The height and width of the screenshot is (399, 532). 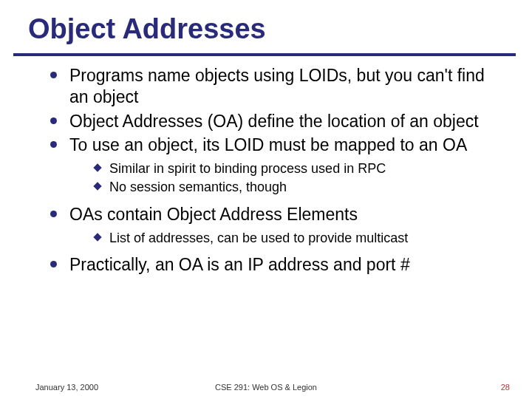 What do you see at coordinates (277, 86) in the screenshot?
I see `bullet-text: Programs name objects using LOIDs, but y…` at bounding box center [277, 86].